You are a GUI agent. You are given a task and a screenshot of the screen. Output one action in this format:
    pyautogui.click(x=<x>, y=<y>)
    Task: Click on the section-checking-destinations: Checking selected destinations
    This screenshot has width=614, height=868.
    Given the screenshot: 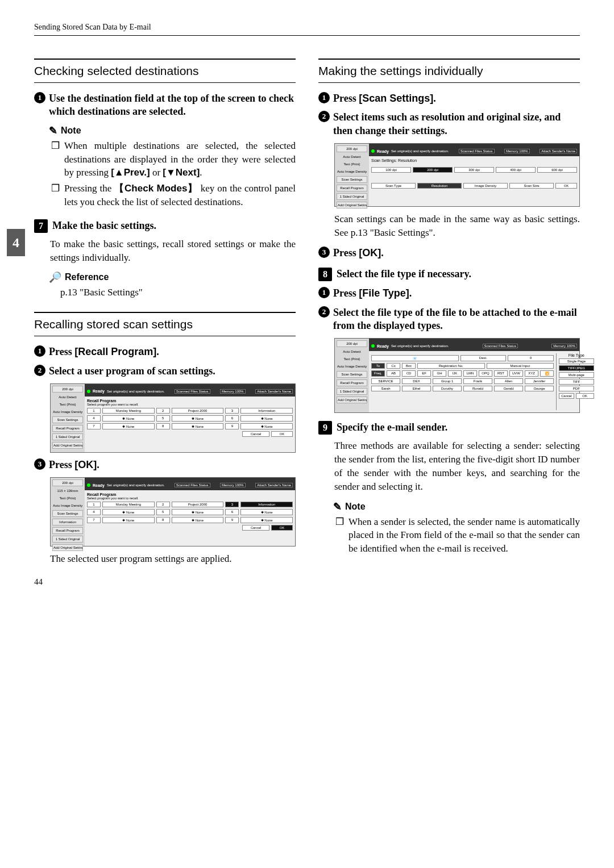 What is the action you would take?
    pyautogui.click(x=165, y=70)
    